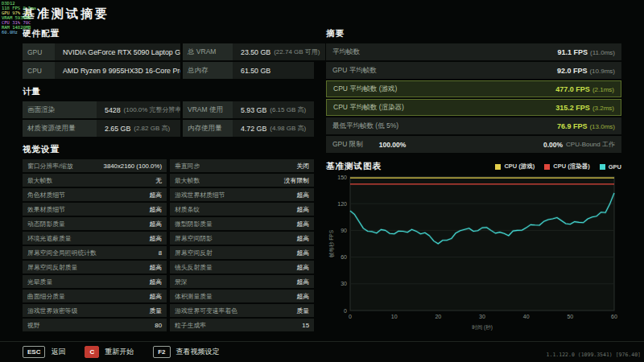 The width and height of the screenshot is (644, 362). Describe the element at coordinates (95, 246) in the screenshot. I see `visual-settings-left-column: 窗口分辨率/缩放 3840x2160 (100.0%) 最大帧数 无 角色材质细…` at that location.